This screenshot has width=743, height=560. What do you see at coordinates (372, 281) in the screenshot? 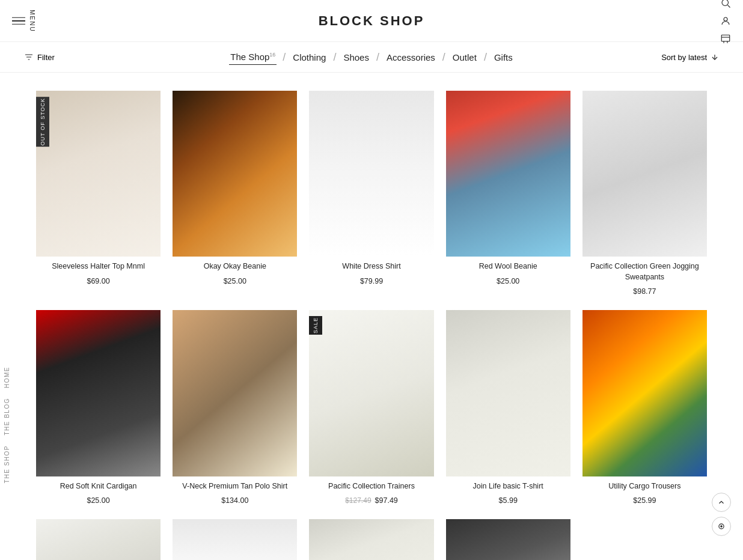
I see `product-price: $79.99` at bounding box center [372, 281].